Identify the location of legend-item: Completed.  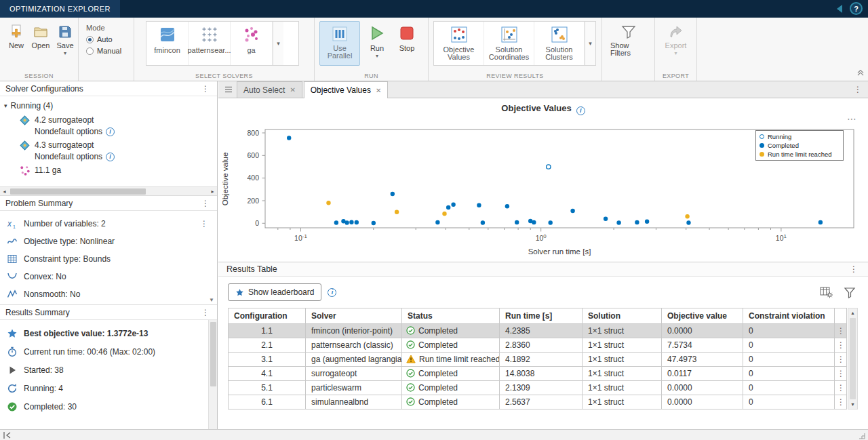
(800, 145).